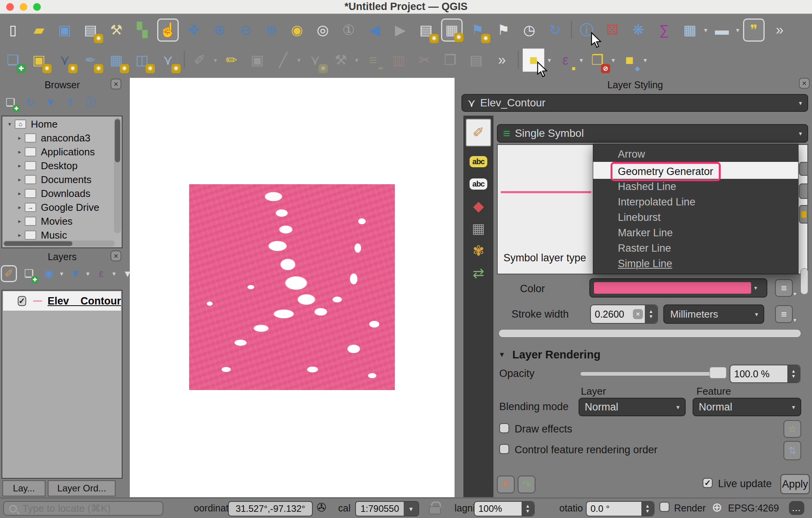 The image size is (812, 518). What do you see at coordinates (387, 509) in the screenshot?
I see `scale-combo: 1:790550 ▼` at bounding box center [387, 509].